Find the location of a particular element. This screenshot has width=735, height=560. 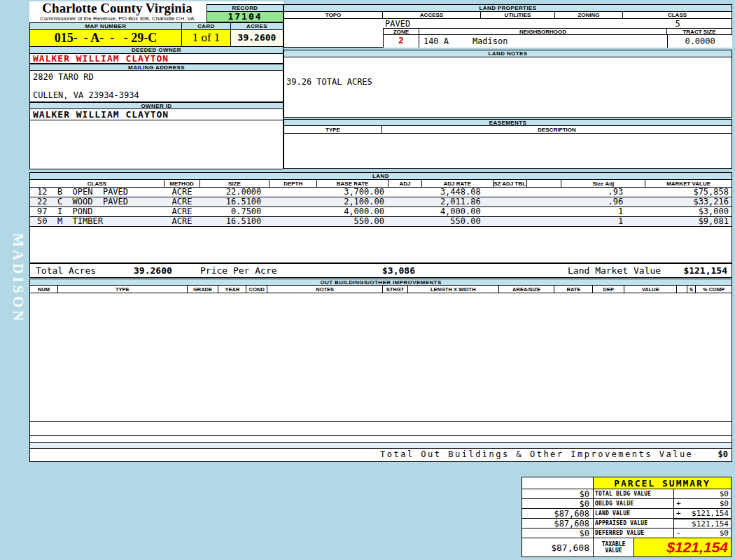

ob-pct-comp-header: % COMP is located at coordinates (714, 289).